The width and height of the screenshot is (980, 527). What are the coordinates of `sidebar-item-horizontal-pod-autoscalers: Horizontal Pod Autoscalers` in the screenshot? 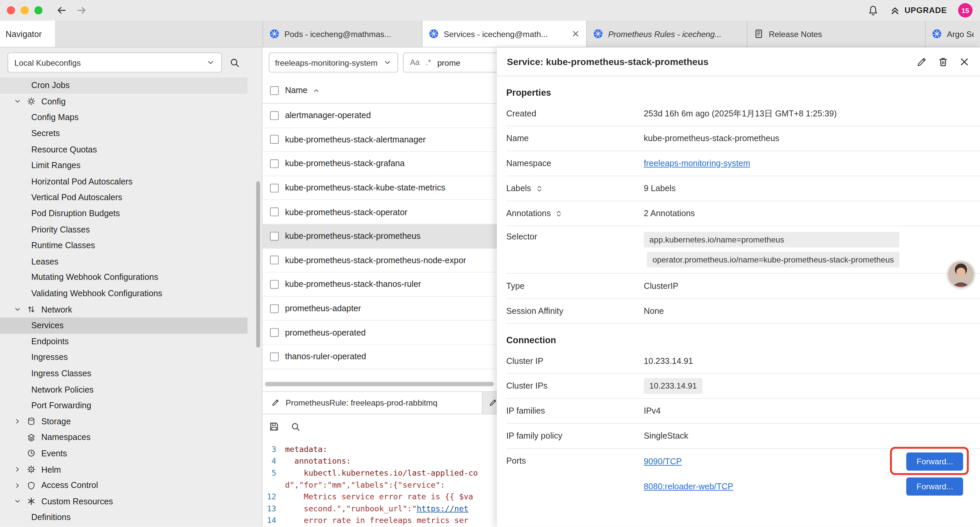 It's located at (124, 182).